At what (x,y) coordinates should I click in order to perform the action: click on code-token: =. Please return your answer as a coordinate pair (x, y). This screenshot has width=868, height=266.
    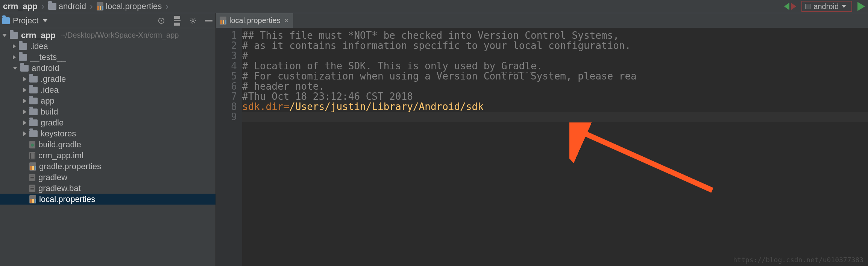
    Looking at the image, I should click on (287, 107).